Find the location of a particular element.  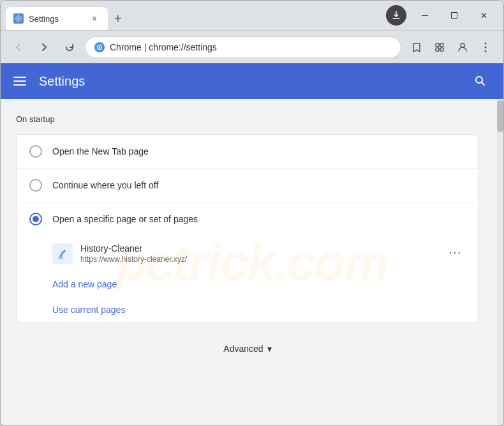

radio-circle-new-tab is located at coordinates (36, 151).